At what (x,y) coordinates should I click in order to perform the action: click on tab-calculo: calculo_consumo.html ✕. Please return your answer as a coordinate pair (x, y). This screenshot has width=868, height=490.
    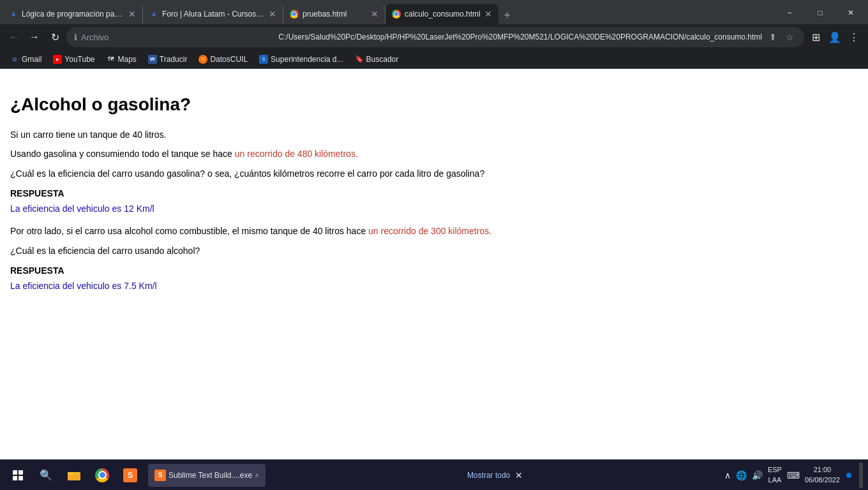
    Looking at the image, I should click on (442, 14).